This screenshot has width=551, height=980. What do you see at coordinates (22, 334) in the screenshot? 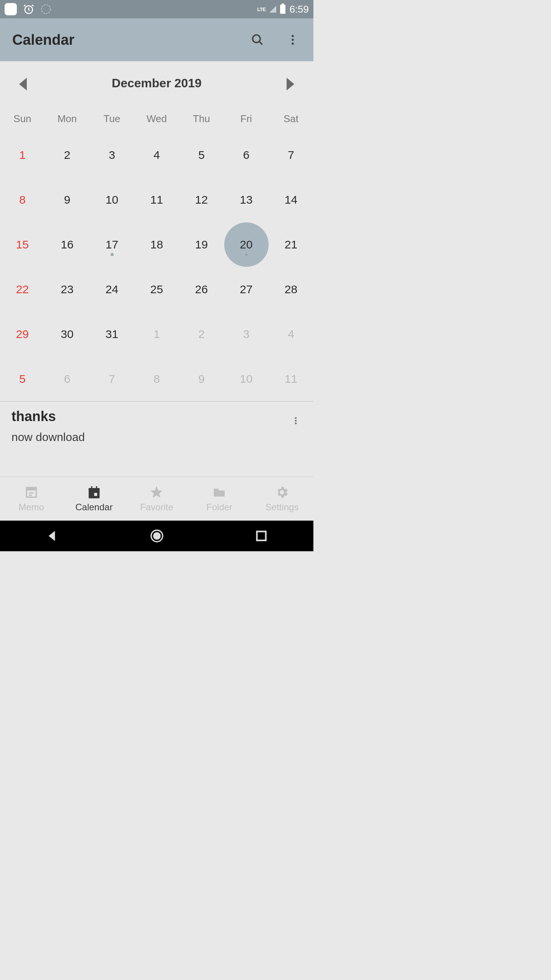
I see `calendar-day: 29` at bounding box center [22, 334].